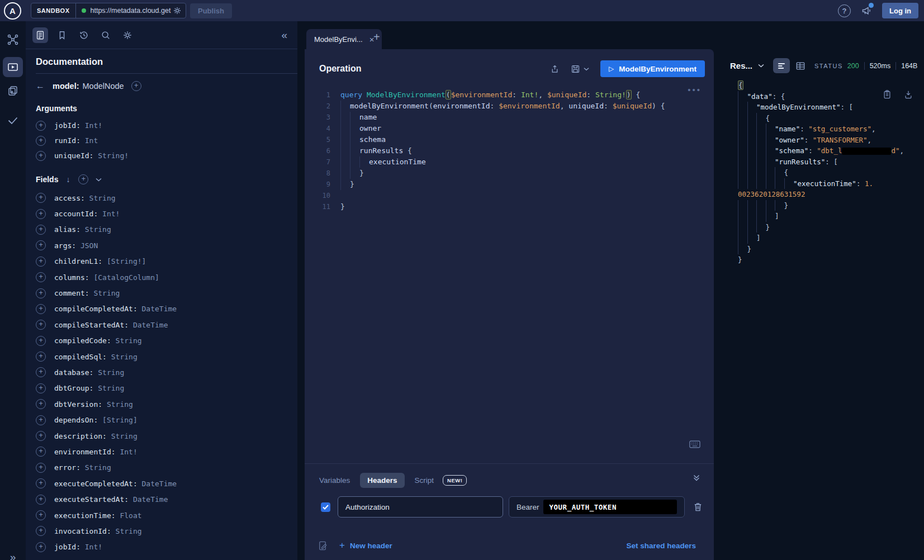 The width and height of the screenshot is (924, 560). What do you see at coordinates (509, 106) in the screenshot?
I see `code-line: 2modelByEnvironment(environmentId: $envi…` at bounding box center [509, 106].